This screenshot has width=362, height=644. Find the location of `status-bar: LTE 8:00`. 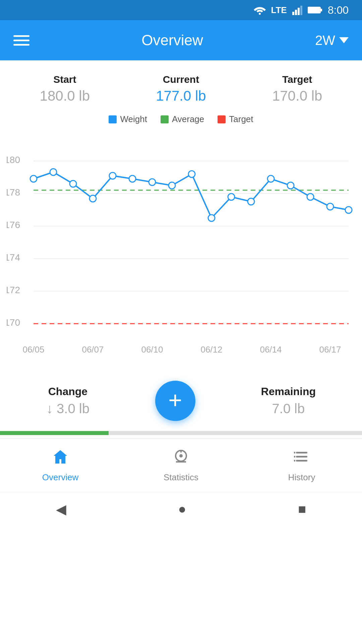

status-bar: LTE 8:00 is located at coordinates (181, 10).